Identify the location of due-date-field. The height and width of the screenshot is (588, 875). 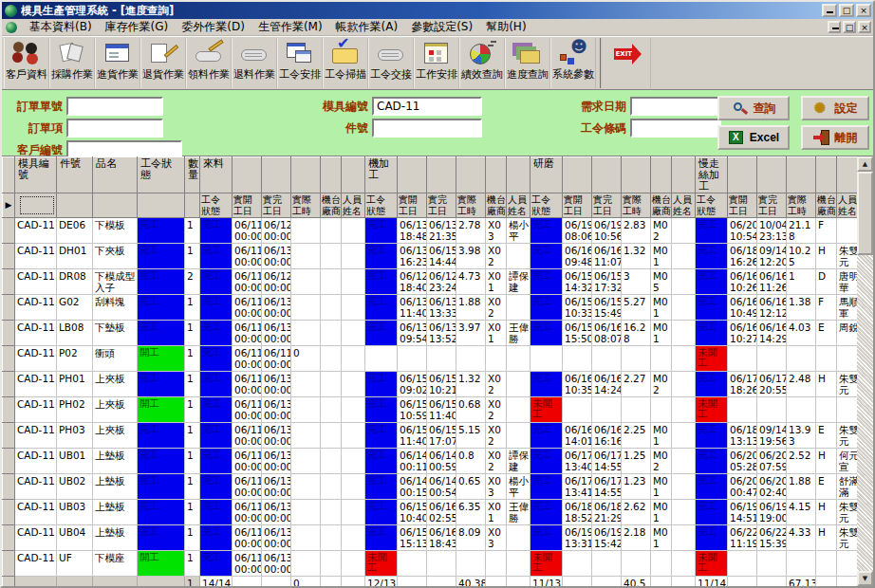
(676, 106).